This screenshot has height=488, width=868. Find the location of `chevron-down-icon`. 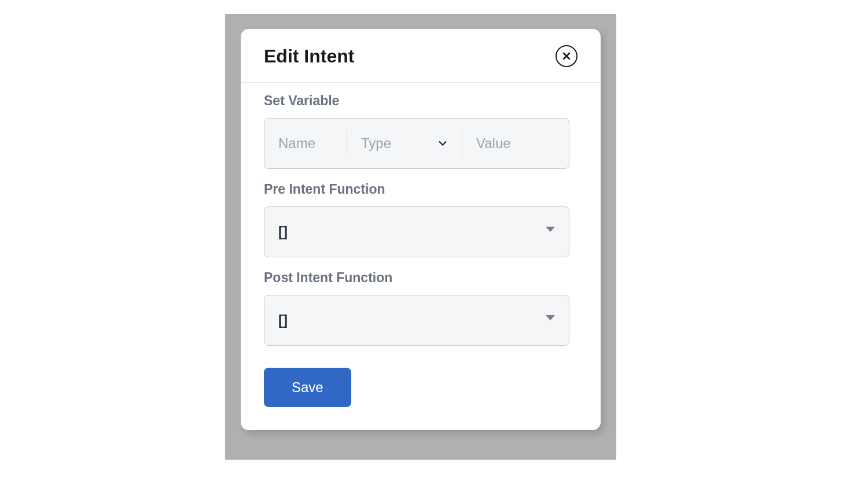

chevron-down-icon is located at coordinates (443, 143).